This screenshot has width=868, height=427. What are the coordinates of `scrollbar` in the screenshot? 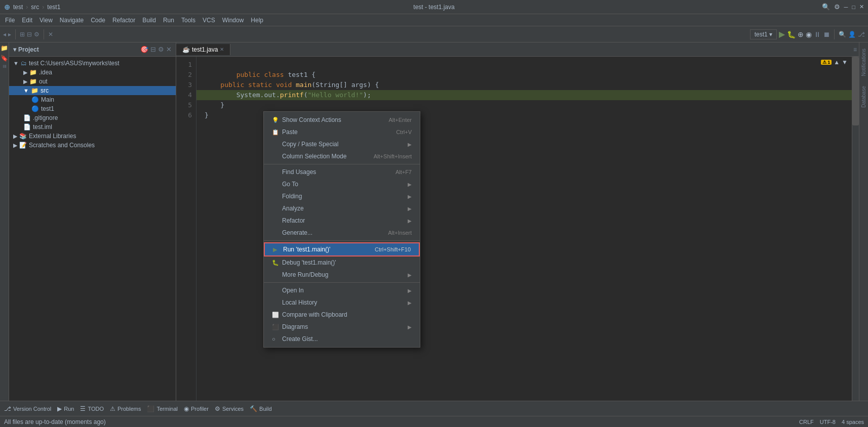 It's located at (855, 229).